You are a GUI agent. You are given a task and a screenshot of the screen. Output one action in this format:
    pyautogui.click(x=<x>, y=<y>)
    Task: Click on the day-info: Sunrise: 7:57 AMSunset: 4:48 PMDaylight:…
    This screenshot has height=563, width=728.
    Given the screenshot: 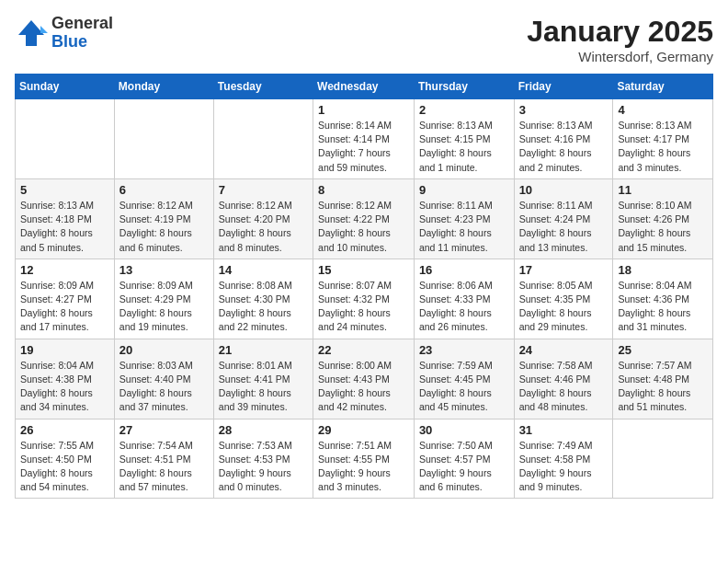 What is the action you would take?
    pyautogui.click(x=663, y=386)
    